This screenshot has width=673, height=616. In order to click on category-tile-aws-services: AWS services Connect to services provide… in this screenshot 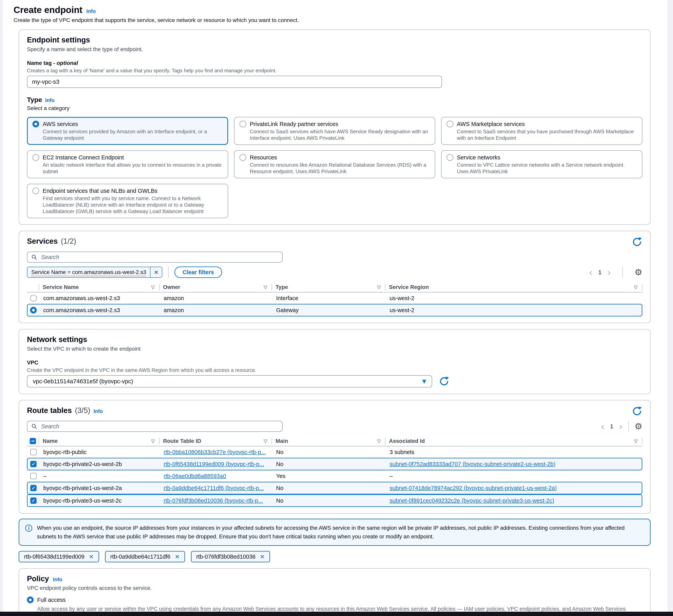, I will do `click(128, 131)`.